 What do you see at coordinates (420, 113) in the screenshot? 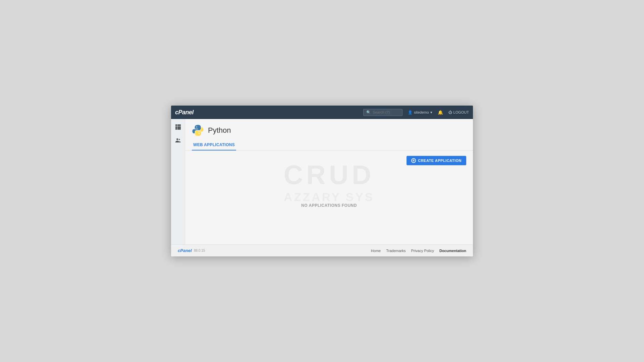
I see `nav-user: 👤 sitedemo ▾` at bounding box center [420, 113].